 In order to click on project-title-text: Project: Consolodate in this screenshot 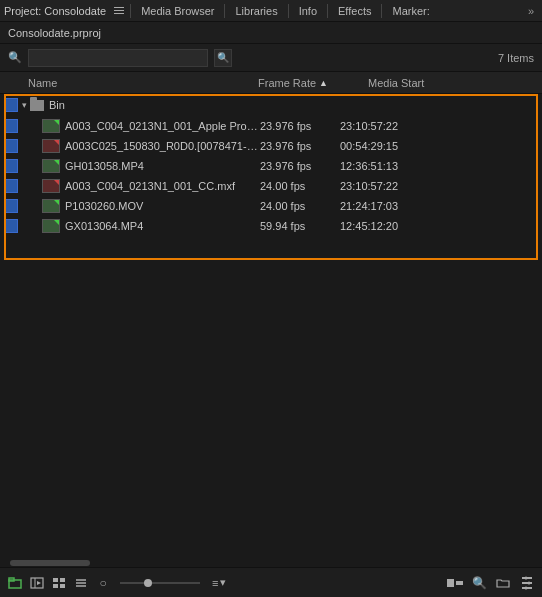, I will do `click(55, 11)`.